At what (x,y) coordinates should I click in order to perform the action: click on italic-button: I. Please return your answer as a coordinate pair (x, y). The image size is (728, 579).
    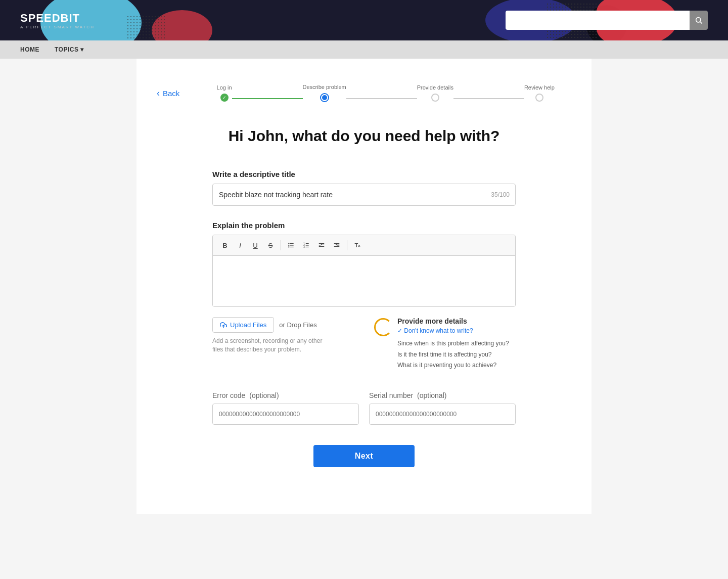
    Looking at the image, I should click on (240, 245).